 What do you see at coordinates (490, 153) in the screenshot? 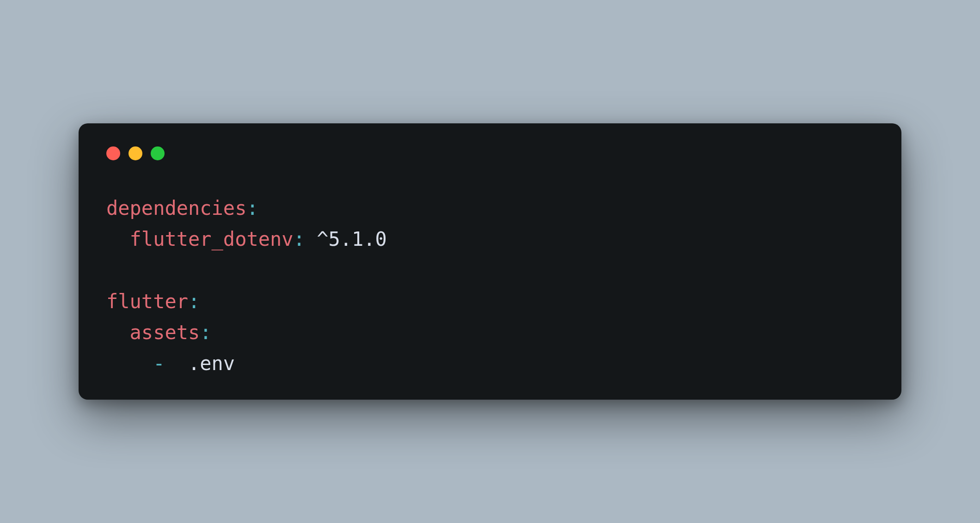
I see `window-controls` at bounding box center [490, 153].